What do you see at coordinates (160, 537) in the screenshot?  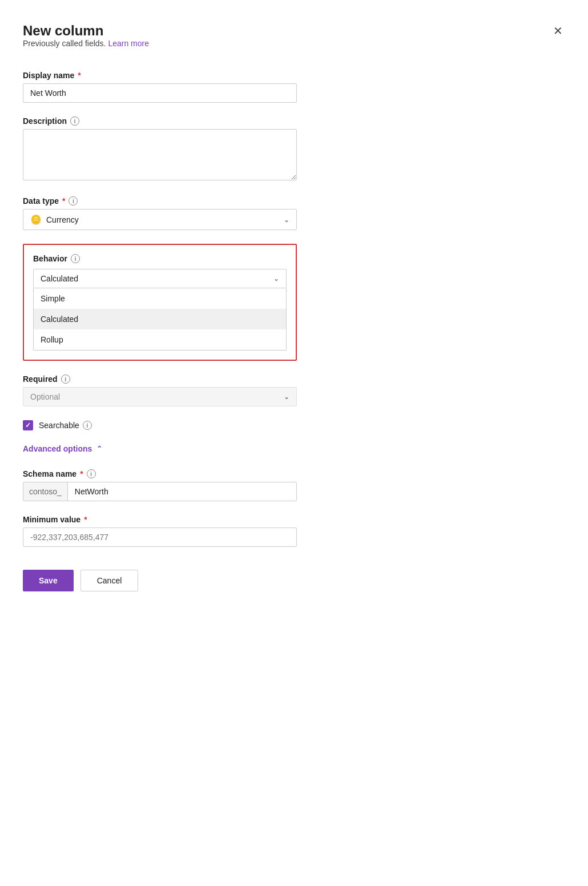 I see `min-value-input` at bounding box center [160, 537].